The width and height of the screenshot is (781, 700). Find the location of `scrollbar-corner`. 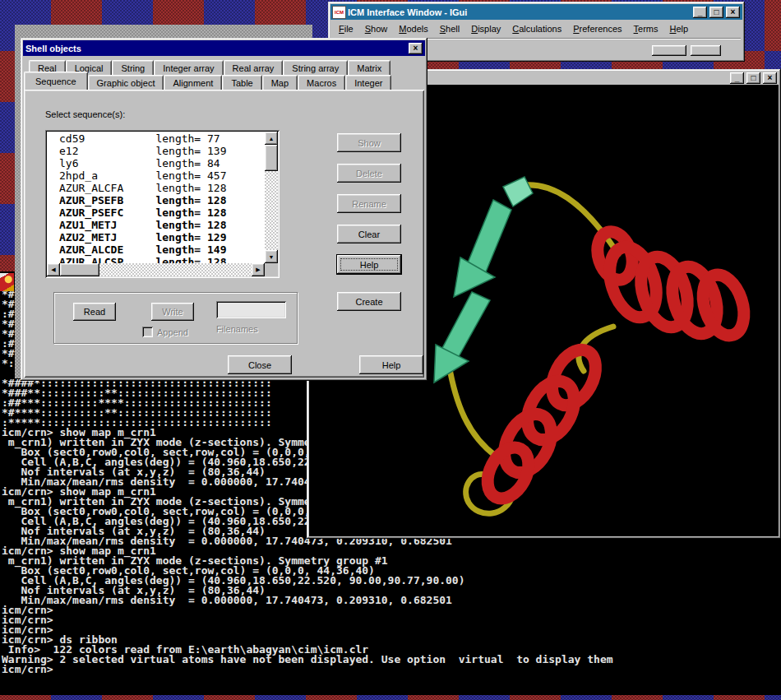

scrollbar-corner is located at coordinates (271, 270).